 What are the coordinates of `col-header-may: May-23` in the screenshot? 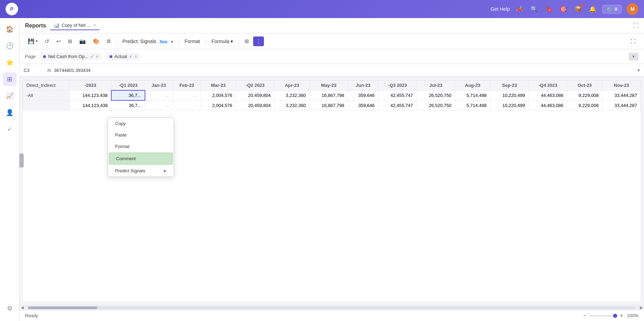 It's located at (329, 85).